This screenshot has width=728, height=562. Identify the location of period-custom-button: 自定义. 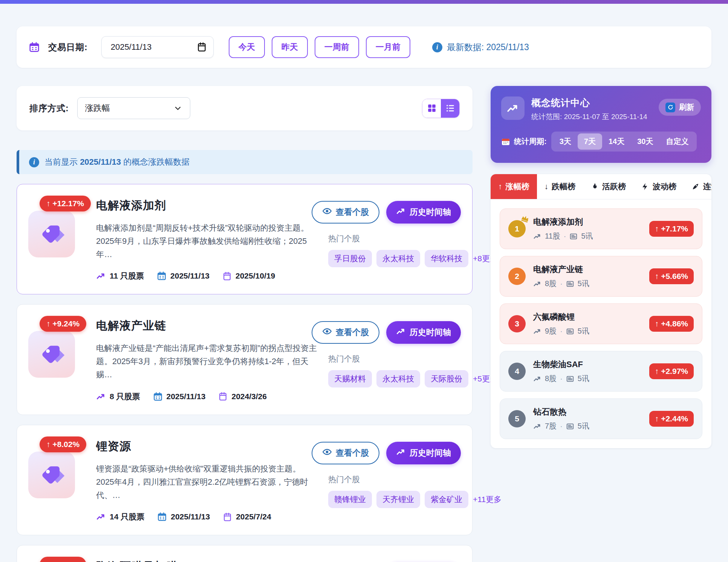
(677, 142).